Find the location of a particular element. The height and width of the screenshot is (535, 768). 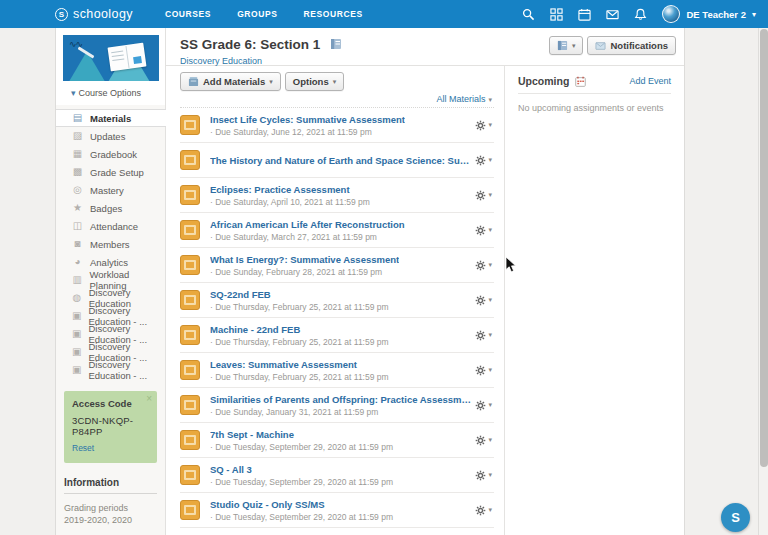

user-menu: DE Teacher 2 ▾ is located at coordinates (709, 14).